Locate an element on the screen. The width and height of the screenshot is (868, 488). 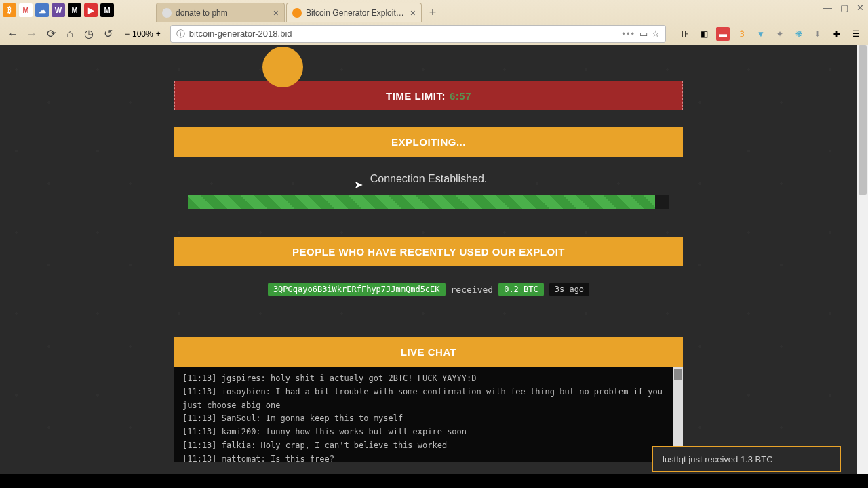
notification-toast: lusttqt just received 1.3 BTC is located at coordinates (747, 459).